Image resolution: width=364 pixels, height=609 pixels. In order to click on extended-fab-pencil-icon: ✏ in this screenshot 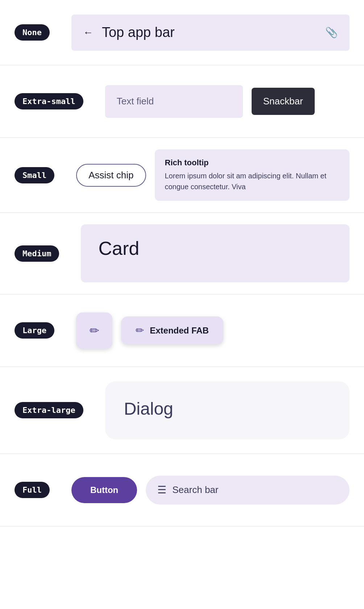, I will do `click(140, 331)`.